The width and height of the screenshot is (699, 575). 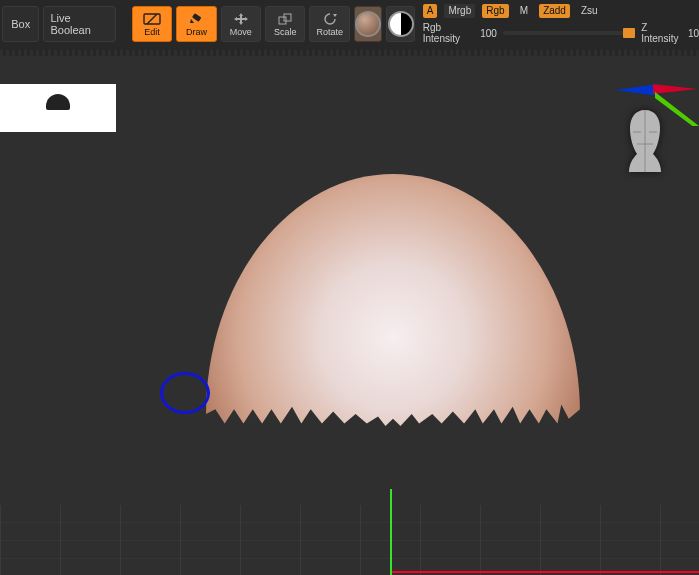 I want to click on bw-sphere-icon, so click(x=401, y=24).